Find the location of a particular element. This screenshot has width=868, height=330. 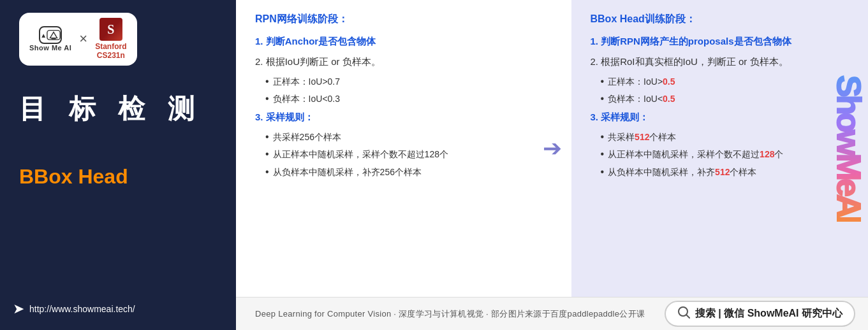

bbox-bullet4: • 从正样本中随机采样，采样个数不超过128个 is located at coordinates (725, 154).